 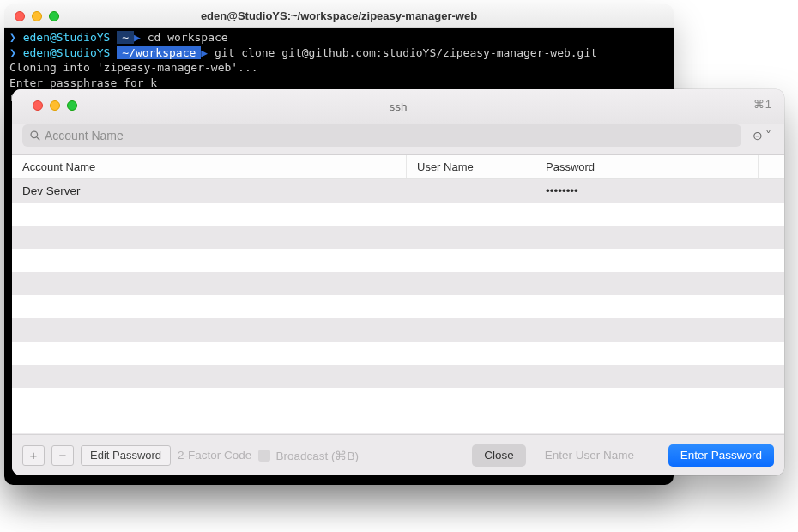 What do you see at coordinates (63, 456) in the screenshot?
I see `remove-account-button: −` at bounding box center [63, 456].